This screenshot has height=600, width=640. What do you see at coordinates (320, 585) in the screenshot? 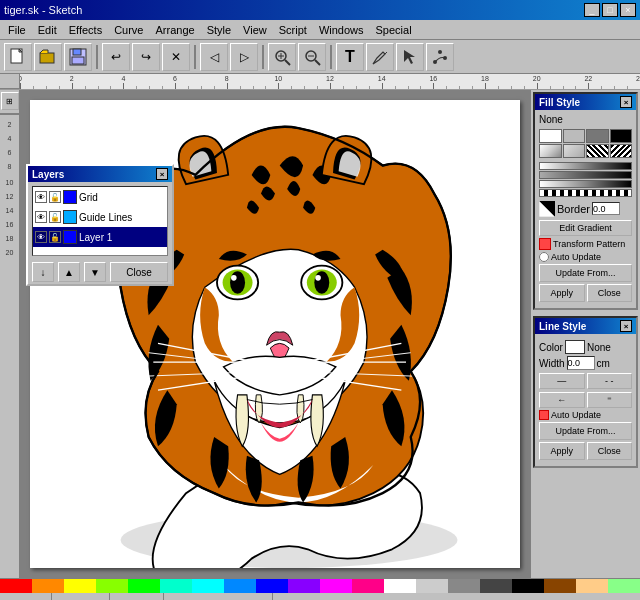
I see `color-bar` at bounding box center [320, 585].